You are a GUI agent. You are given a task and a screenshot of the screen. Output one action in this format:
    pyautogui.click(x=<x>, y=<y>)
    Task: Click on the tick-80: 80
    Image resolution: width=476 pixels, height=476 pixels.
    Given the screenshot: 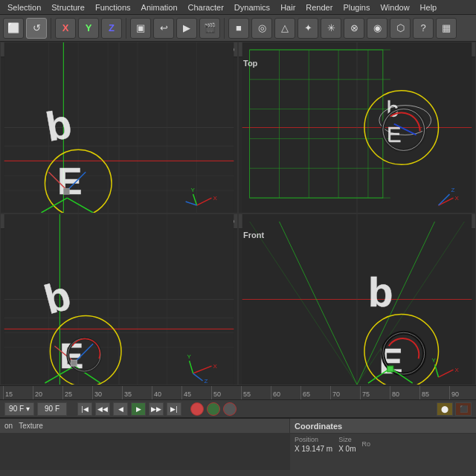 What is the action you would take?
    pyautogui.click(x=405, y=393)
    